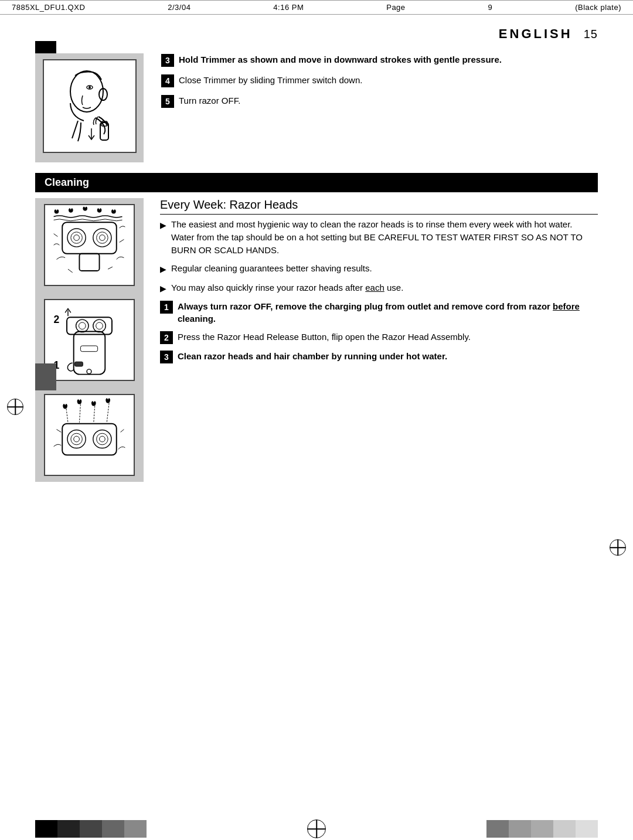  I want to click on step-3: 3 Hold Trimmer as shown and move in down…, so click(380, 60).